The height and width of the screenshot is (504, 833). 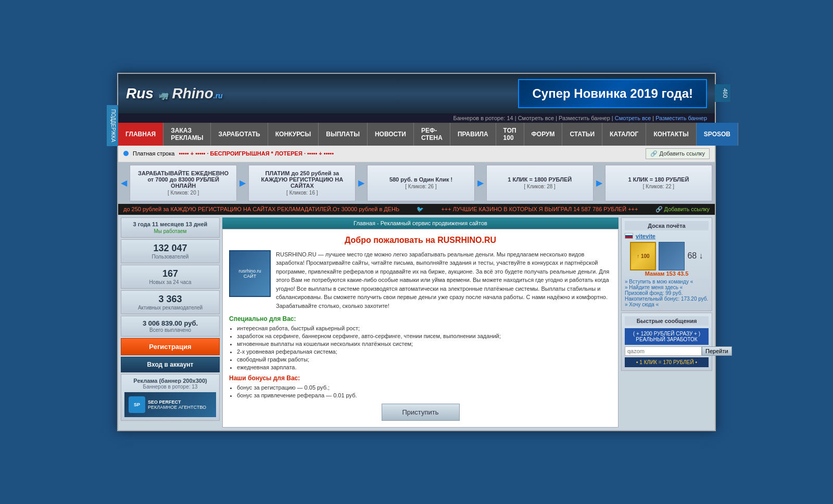 I want to click on support-tab: ПОДДЕРЖКА, so click(x=112, y=126).